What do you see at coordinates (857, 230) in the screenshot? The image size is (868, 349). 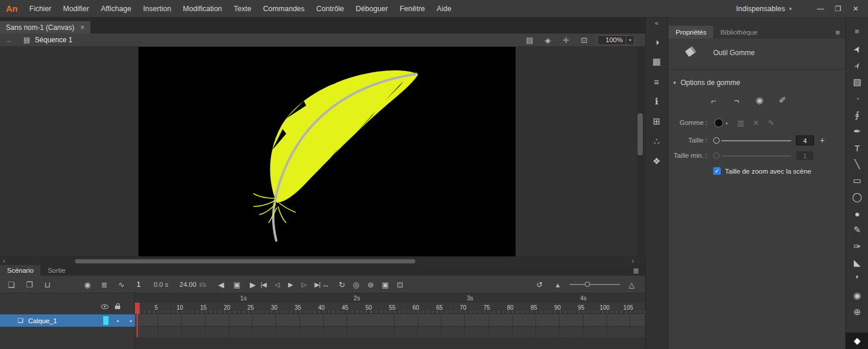 I see `pencil-tool: ✎` at bounding box center [857, 230].